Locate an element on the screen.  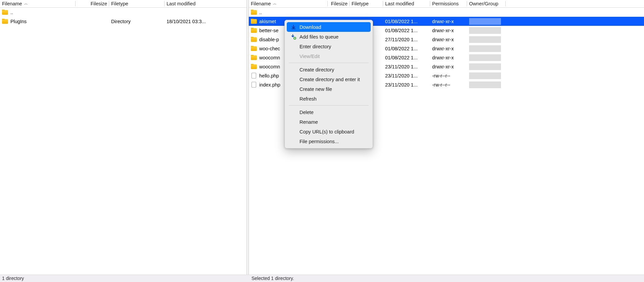
file-name: index.php is located at coordinates (270, 85).